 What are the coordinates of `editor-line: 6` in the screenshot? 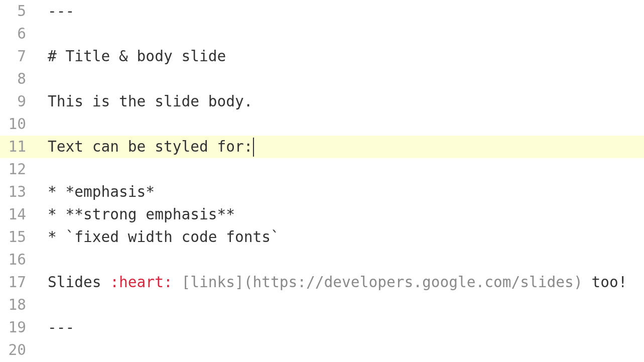 It's located at (322, 34).